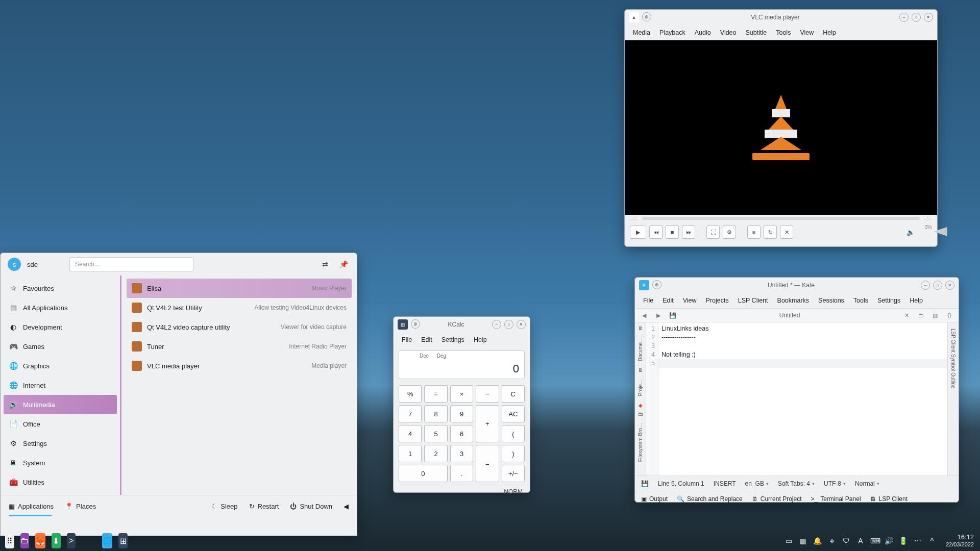 Image resolution: width=980 pixels, height=551 pixels. What do you see at coordinates (239, 327) in the screenshot?
I see `app-qt-v4l2-video-capture-utility: Qt V4L2 video capture utilityViewer for …` at bounding box center [239, 327].